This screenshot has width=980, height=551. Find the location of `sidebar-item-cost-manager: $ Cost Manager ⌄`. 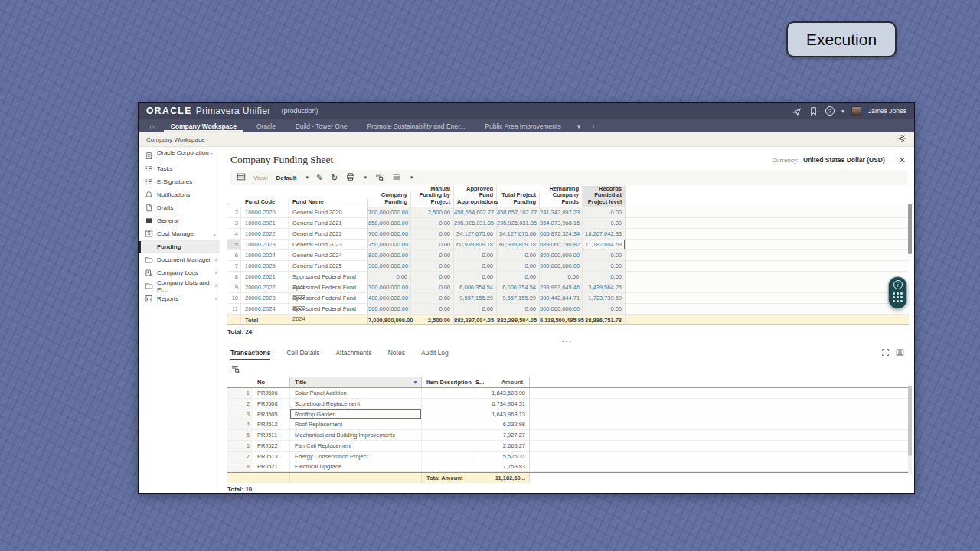

sidebar-item-cost-manager: $ Cost Manager ⌄ is located at coordinates (179, 234).